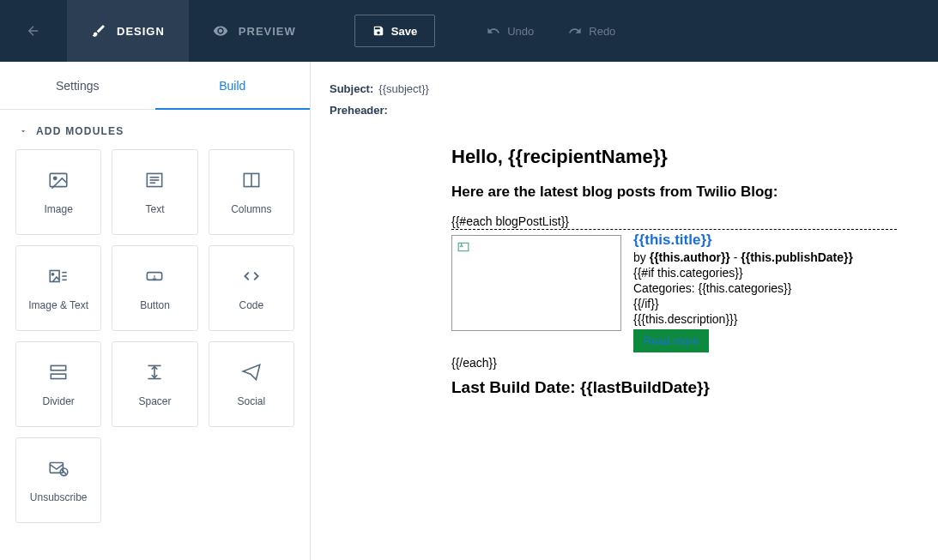 This screenshot has height=560, width=938. Describe the element at coordinates (766, 288) in the screenshot. I see `post-categories: Categories: {{this.categories}}` at that location.